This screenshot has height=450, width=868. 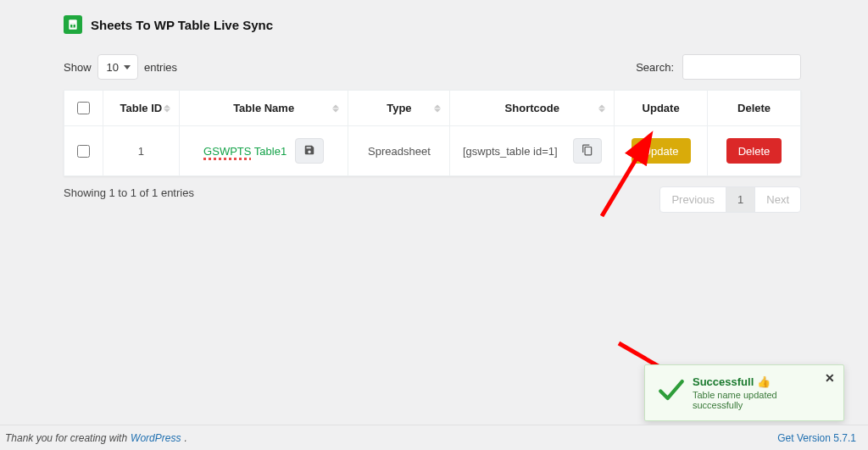 I want to click on search-label: Search:, so click(x=654, y=68).